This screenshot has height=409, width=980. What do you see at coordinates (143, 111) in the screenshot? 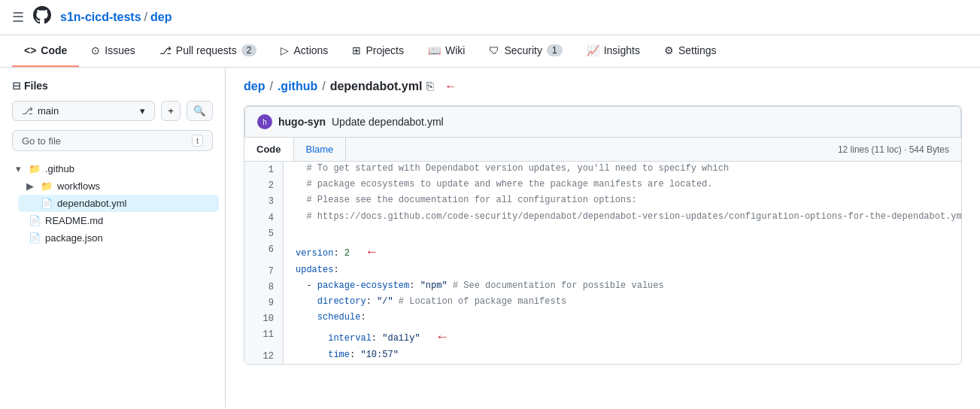
I see `chevron-down-icon: ▾` at bounding box center [143, 111].